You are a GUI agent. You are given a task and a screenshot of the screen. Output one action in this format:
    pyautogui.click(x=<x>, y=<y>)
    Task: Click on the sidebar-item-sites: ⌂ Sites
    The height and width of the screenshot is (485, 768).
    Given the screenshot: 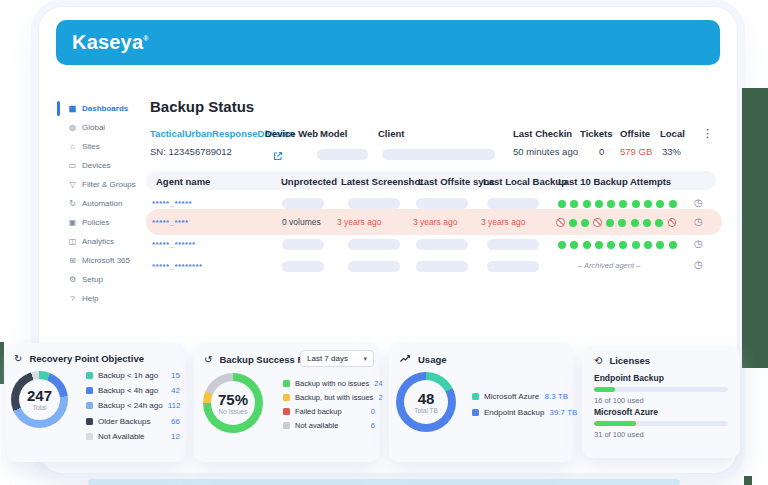 What is the action you would take?
    pyautogui.click(x=99, y=146)
    